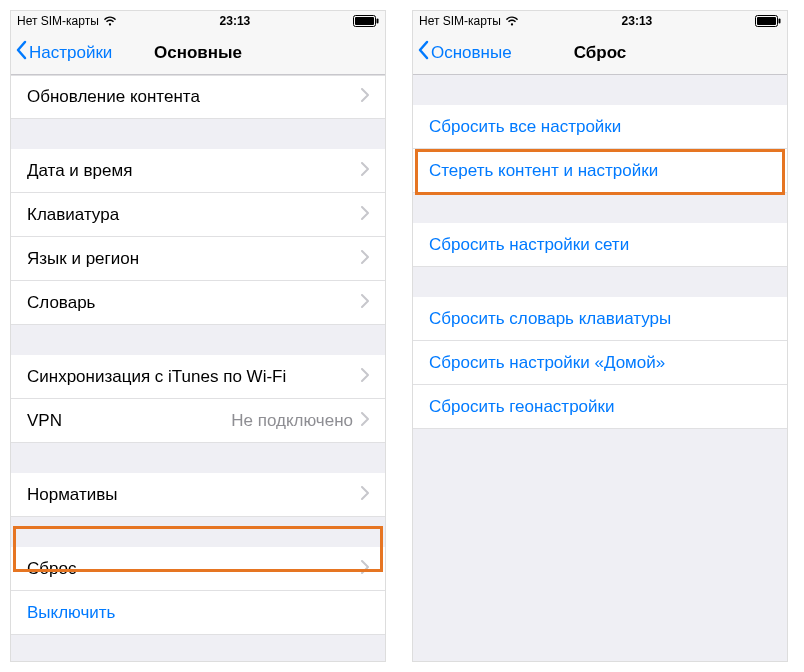 The height and width of the screenshot is (672, 804). Describe the element at coordinates (600, 171) in the screenshot. I see `row-erase-content-settings: Стереть контент и настройки` at that location.